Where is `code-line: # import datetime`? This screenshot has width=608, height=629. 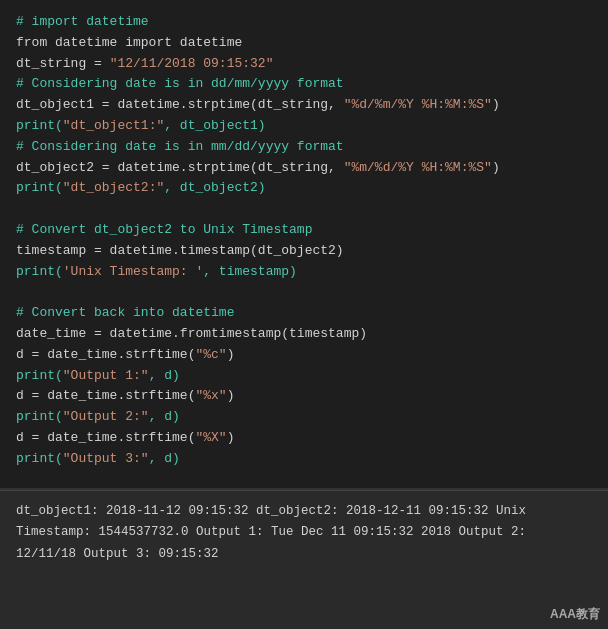
code-line: # import datetime is located at coordinates (304, 22).